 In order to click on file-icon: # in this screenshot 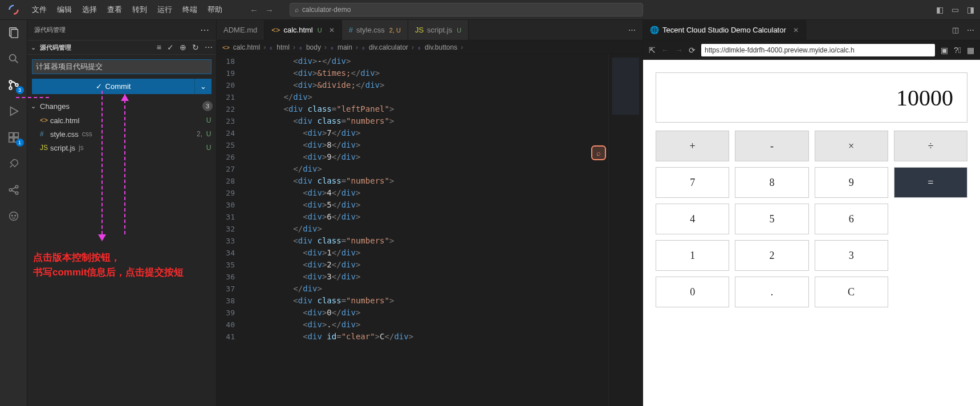, I will do `click(351, 30)`.